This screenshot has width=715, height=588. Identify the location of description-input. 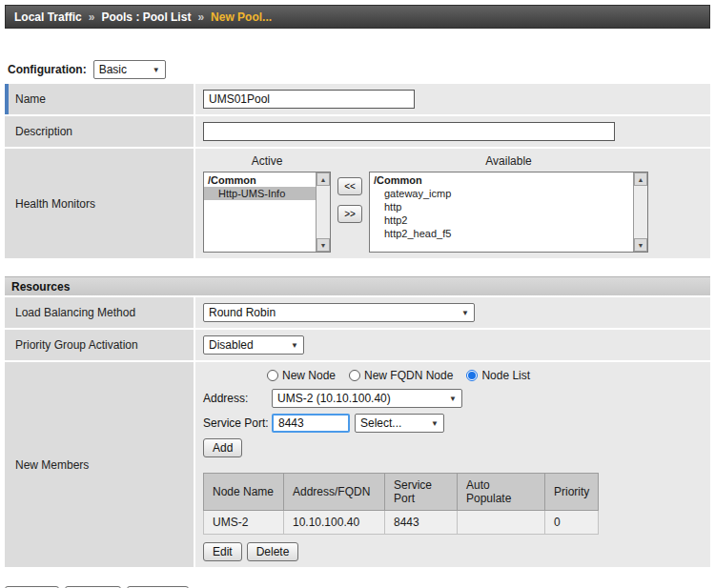
(409, 132).